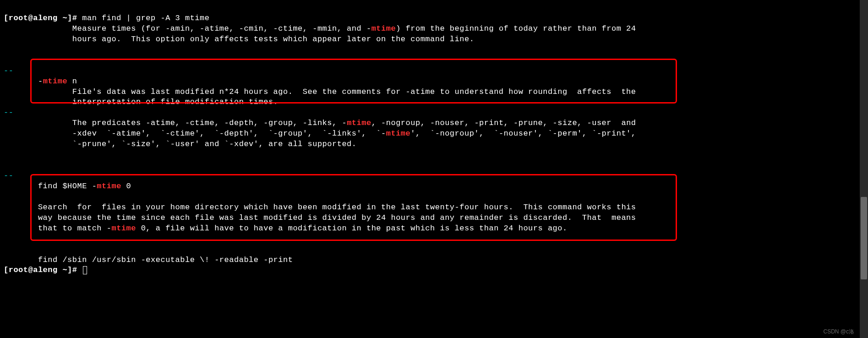 This screenshot has height=338, width=868. Describe the element at coordinates (148, 260) in the screenshot. I see `output-line: find /sbin /usr/sbin -executable \! -rea…` at that location.